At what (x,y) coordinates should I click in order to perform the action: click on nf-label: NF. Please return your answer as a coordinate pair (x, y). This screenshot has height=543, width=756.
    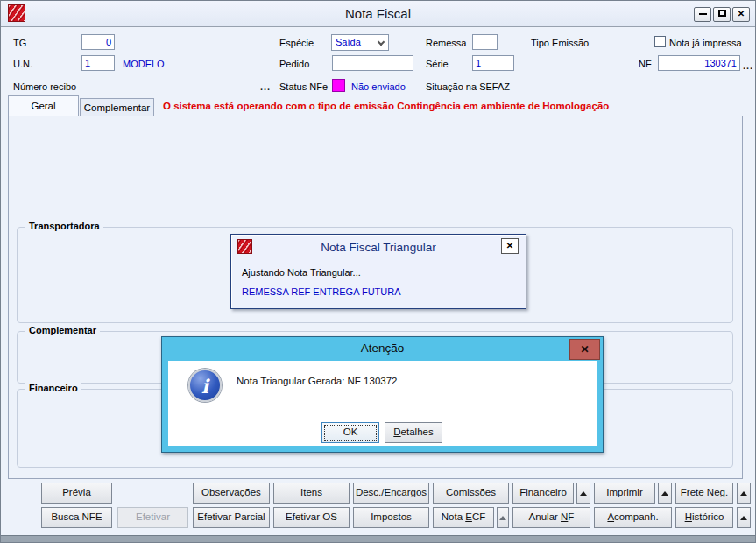
    Looking at the image, I should click on (645, 65).